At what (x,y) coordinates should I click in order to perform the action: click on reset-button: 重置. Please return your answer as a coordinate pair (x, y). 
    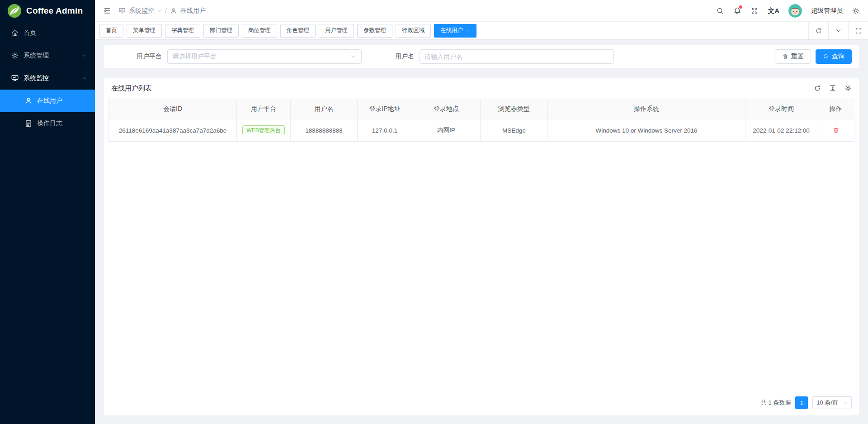
    Looking at the image, I should click on (793, 57).